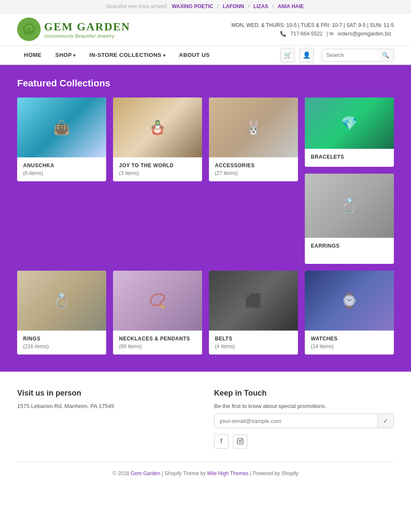  I want to click on nav-icons: 🛒 👤 🔍, so click(337, 55).